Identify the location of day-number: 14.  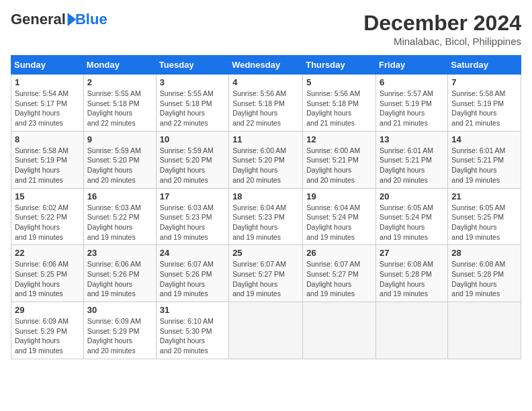
(484, 140).